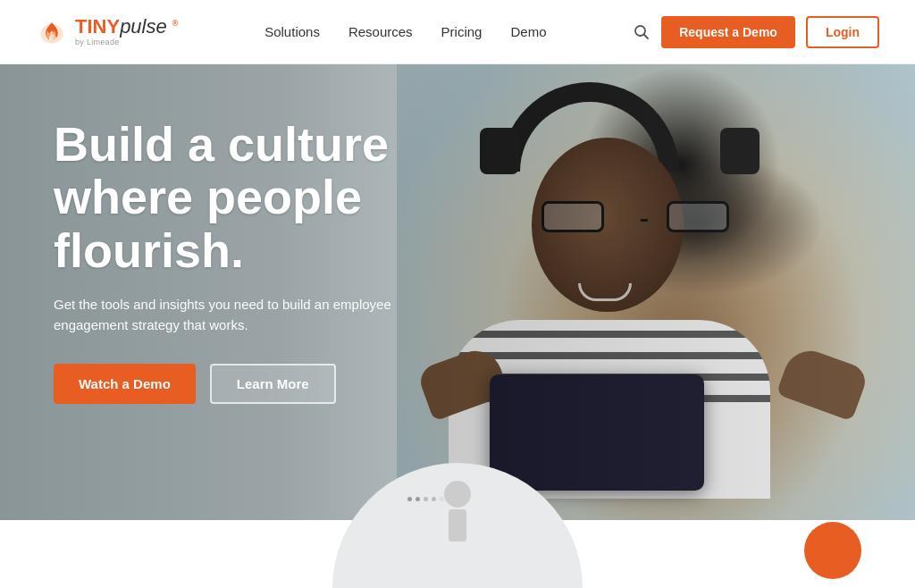 The width and height of the screenshot is (915, 588). Describe the element at coordinates (462, 32) in the screenshot. I see `nav-pricing: Pricing` at that location.